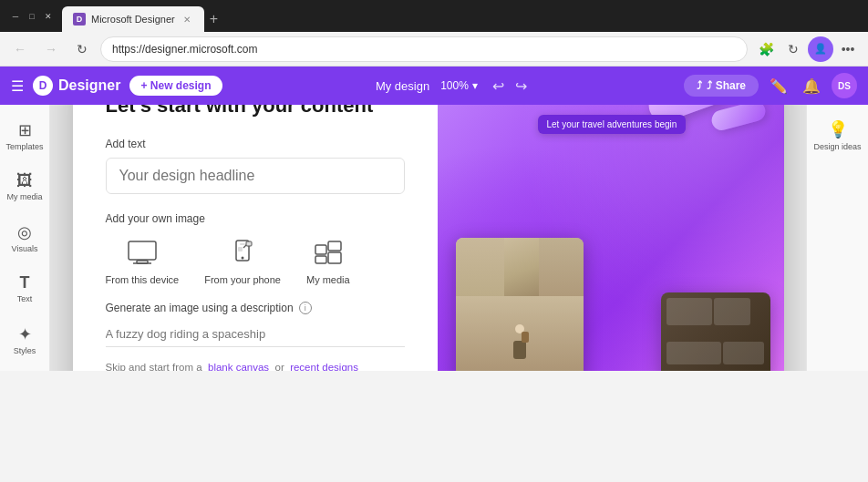  I want to click on sidebar-item-styles: ✦ Styles, so click(25, 340).